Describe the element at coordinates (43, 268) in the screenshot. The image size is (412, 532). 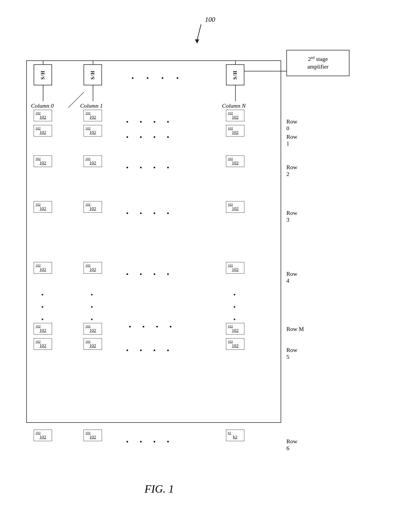
I see `cell-row4-col0: 102102` at that location.